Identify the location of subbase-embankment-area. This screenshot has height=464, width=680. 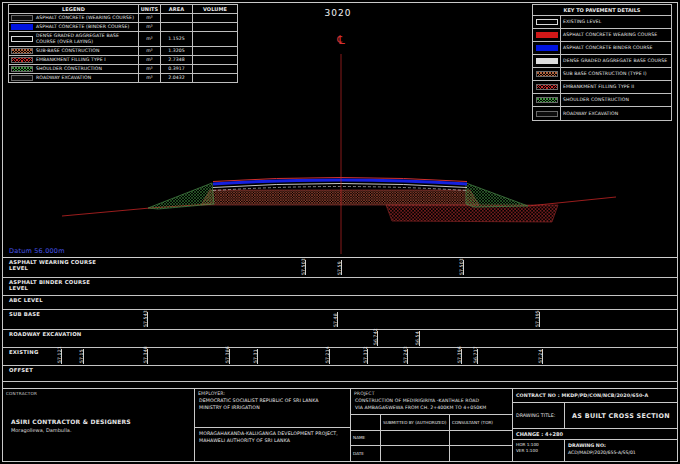
(340, 198).